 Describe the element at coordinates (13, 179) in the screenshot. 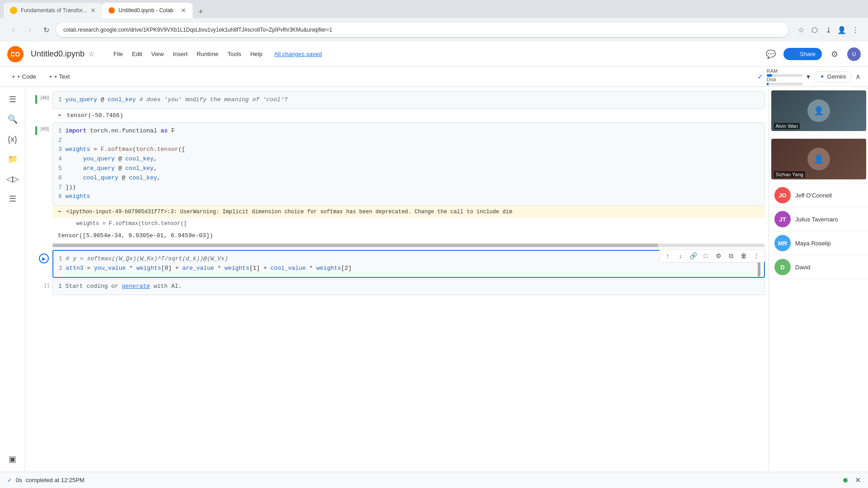

I see `sidebar-code-snippets-icon: ◁▷` at that location.